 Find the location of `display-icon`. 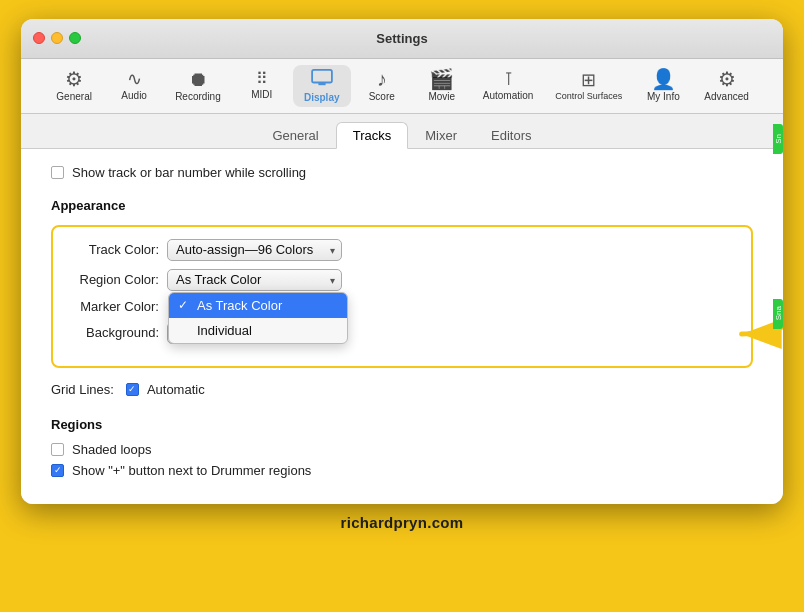

display-icon is located at coordinates (322, 80).